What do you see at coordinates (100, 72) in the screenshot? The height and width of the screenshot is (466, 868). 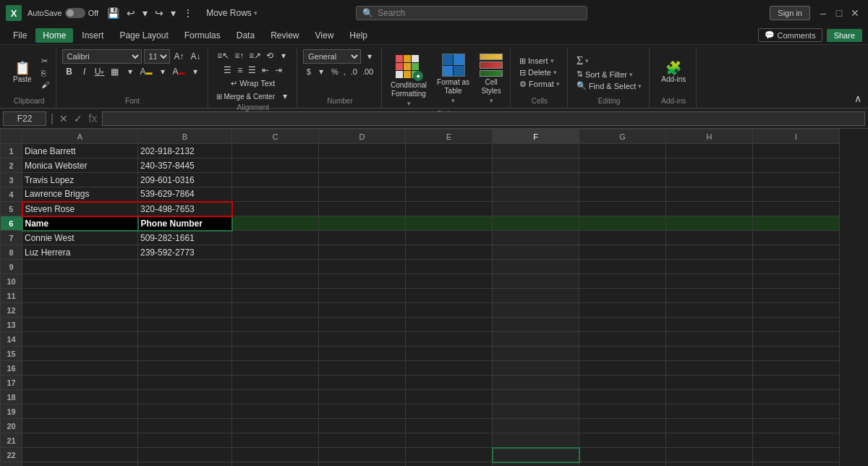 I see `underline-button: U▾` at bounding box center [100, 72].